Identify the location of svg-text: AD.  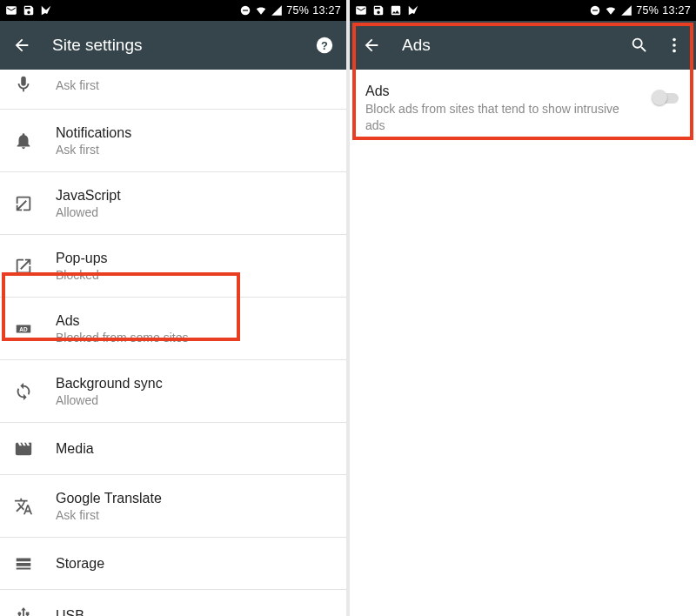
(23, 329).